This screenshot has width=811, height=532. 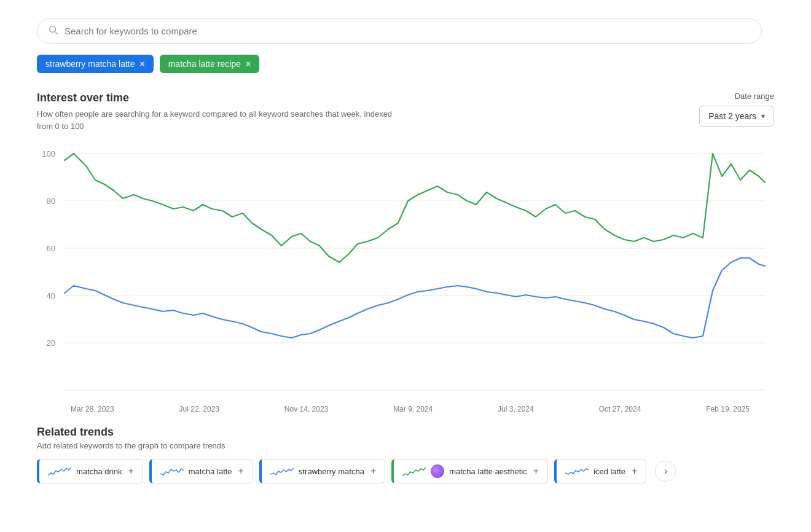 I want to click on interest-section: Interest over time How often people are …, so click(x=406, y=112).